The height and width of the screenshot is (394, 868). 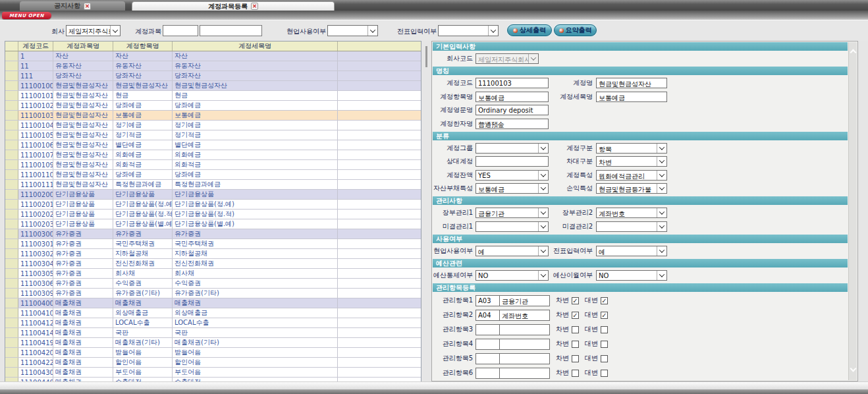 I want to click on table-row: 11100109현금및현금성자산외화적금외화적금, so click(x=213, y=165).